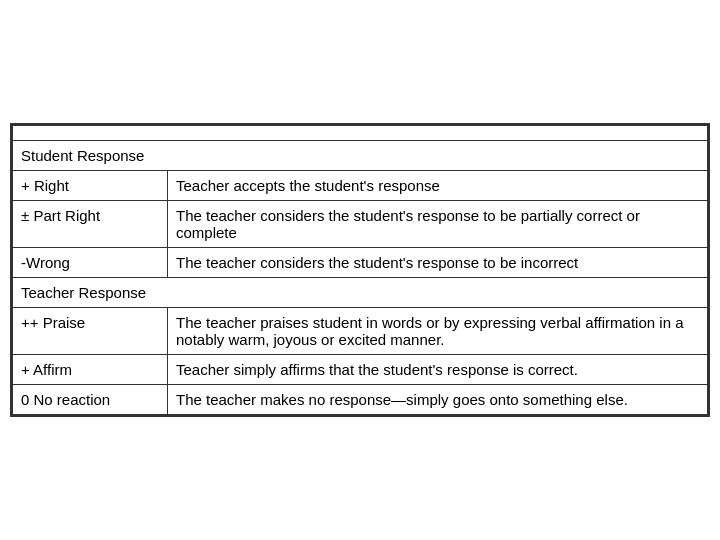 Image resolution: width=720 pixels, height=540 pixels. I want to click on section-header-label: Teacher Response, so click(360, 293).